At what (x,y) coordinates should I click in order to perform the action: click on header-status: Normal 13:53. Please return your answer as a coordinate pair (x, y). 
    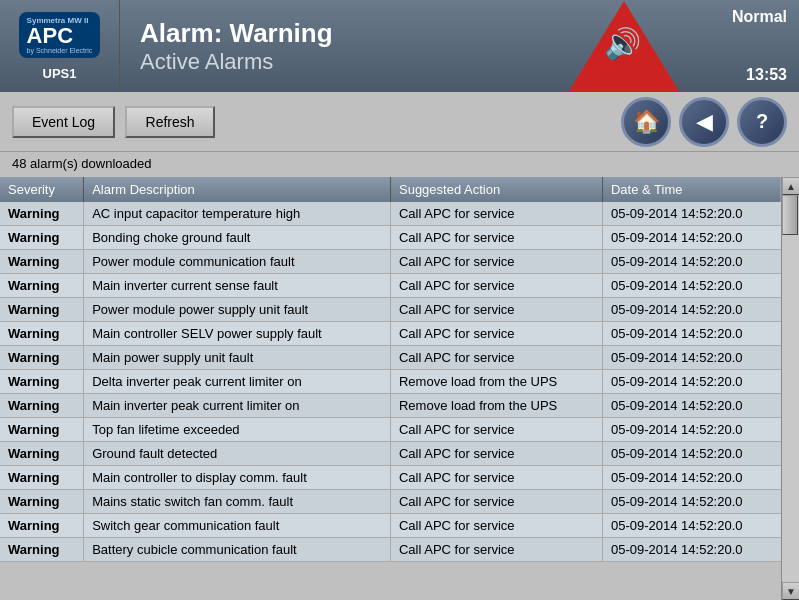
    Looking at the image, I should click on (749, 46).